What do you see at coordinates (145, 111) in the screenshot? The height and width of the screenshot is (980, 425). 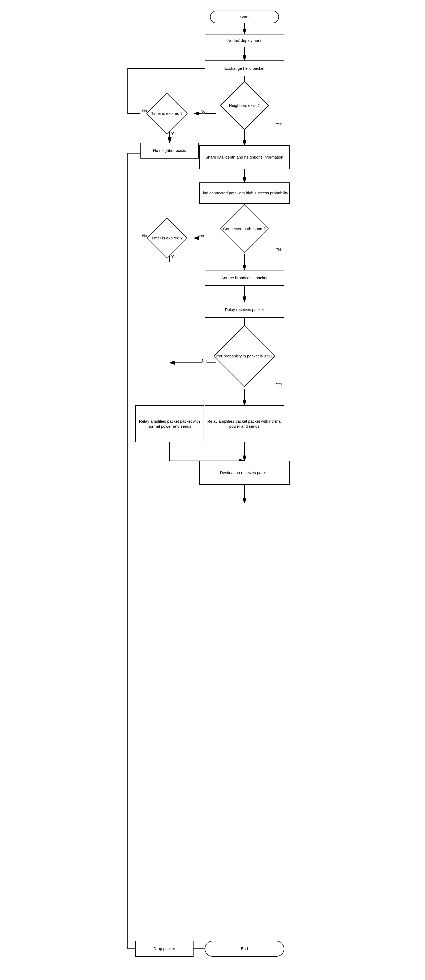 I see `no-label-timer1: No` at bounding box center [145, 111].